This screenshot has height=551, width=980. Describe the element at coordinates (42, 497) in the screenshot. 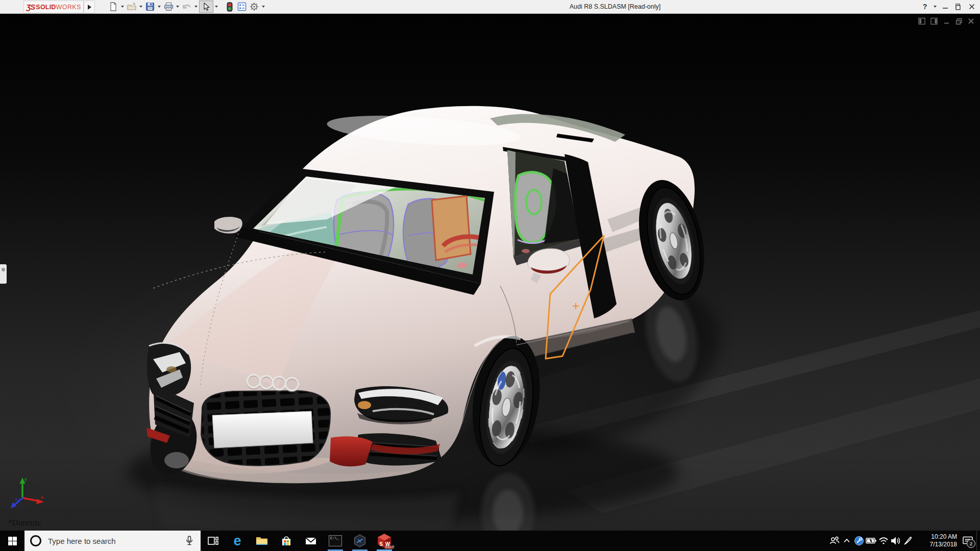

I see `triad-x-label: x` at that location.